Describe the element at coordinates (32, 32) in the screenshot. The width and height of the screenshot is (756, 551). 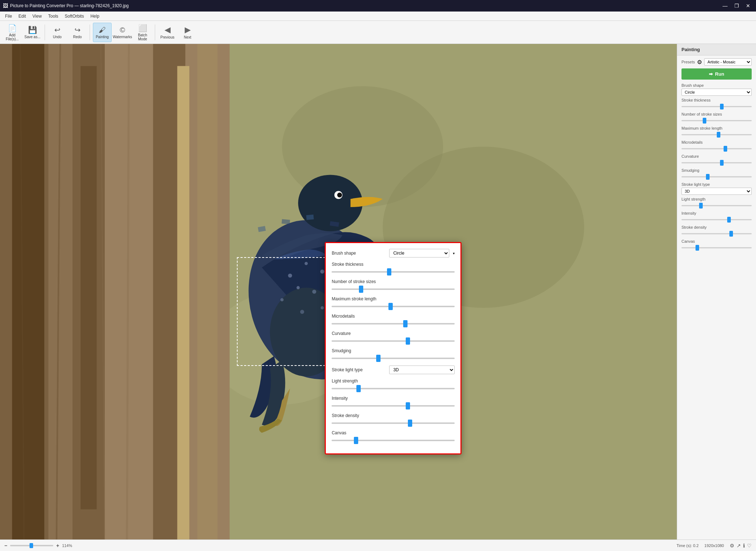
I see `save-as-button: 💾 Save as...` at that location.